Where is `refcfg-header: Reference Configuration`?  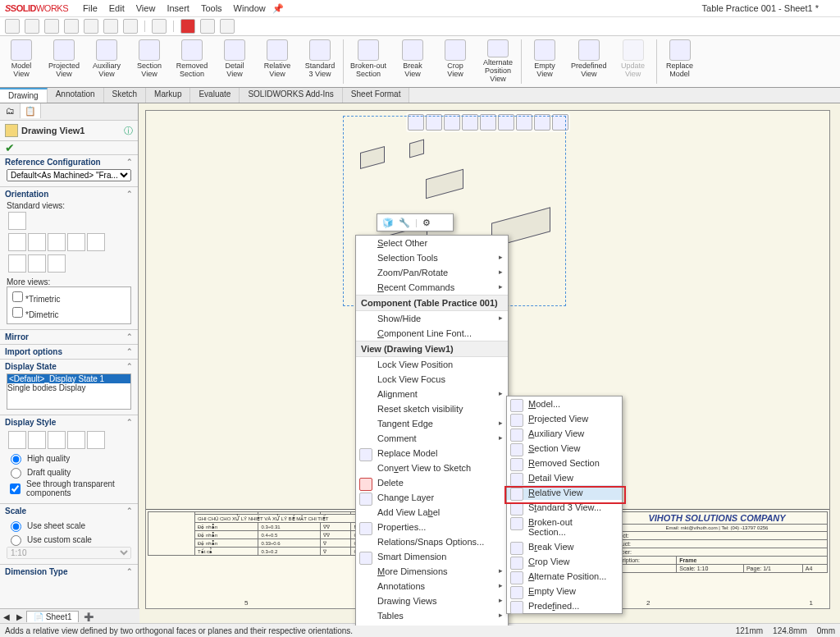 refcfg-header: Reference Configuration is located at coordinates (69, 163).